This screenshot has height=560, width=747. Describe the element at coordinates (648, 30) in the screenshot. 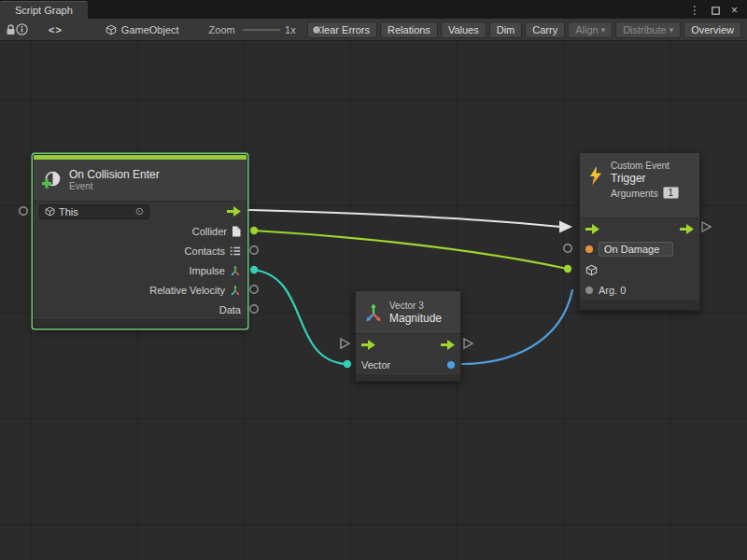

I see `distribute-dropdown: Distribute▾` at that location.